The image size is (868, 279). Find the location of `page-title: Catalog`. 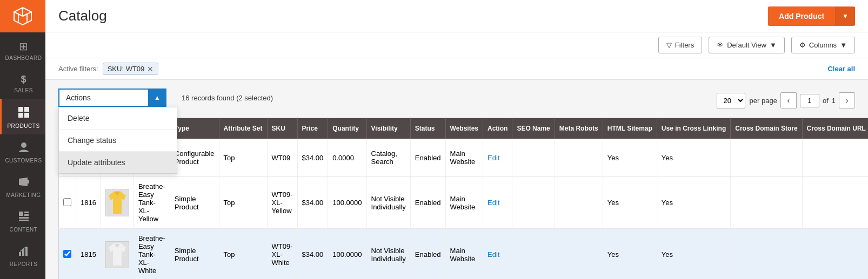

page-title: Catalog is located at coordinates (83, 16).